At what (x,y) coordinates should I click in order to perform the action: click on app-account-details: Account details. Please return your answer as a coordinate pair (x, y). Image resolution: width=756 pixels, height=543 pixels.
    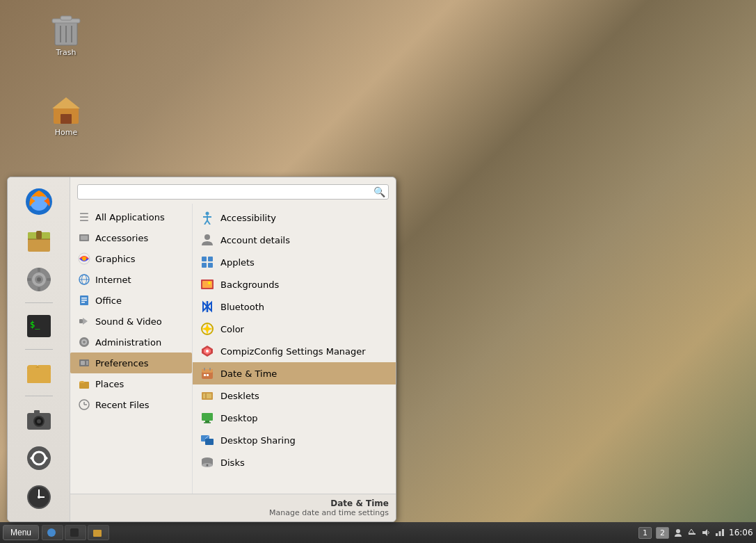
    Looking at the image, I should click on (294, 240).